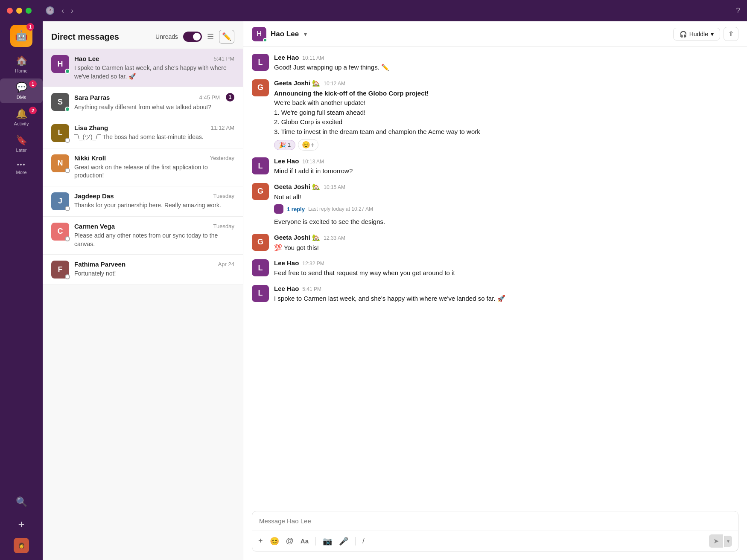 The image size is (747, 560). What do you see at coordinates (506, 171) in the screenshot?
I see `message-text: Mind if I add it in tomorrow?` at bounding box center [506, 171].